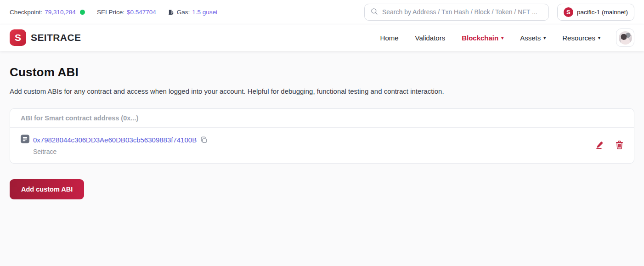 Image resolution: width=644 pixels, height=266 pixels. Describe the element at coordinates (609, 145) in the screenshot. I see `row-actions` at that location.